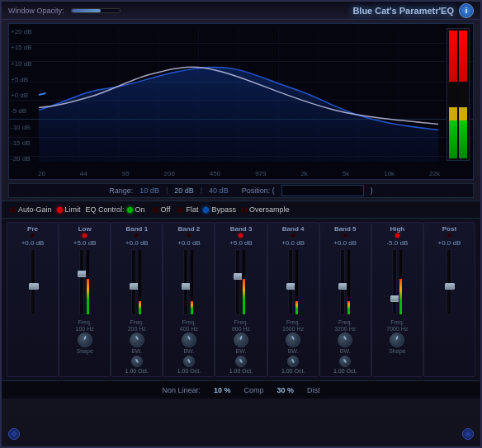 The height and width of the screenshot is (448, 482). What do you see at coordinates (189, 347) in the screenshot?
I see `knob-area-3: Freq.400 Hz BW. 1.00 Oct.` at bounding box center [189, 347].